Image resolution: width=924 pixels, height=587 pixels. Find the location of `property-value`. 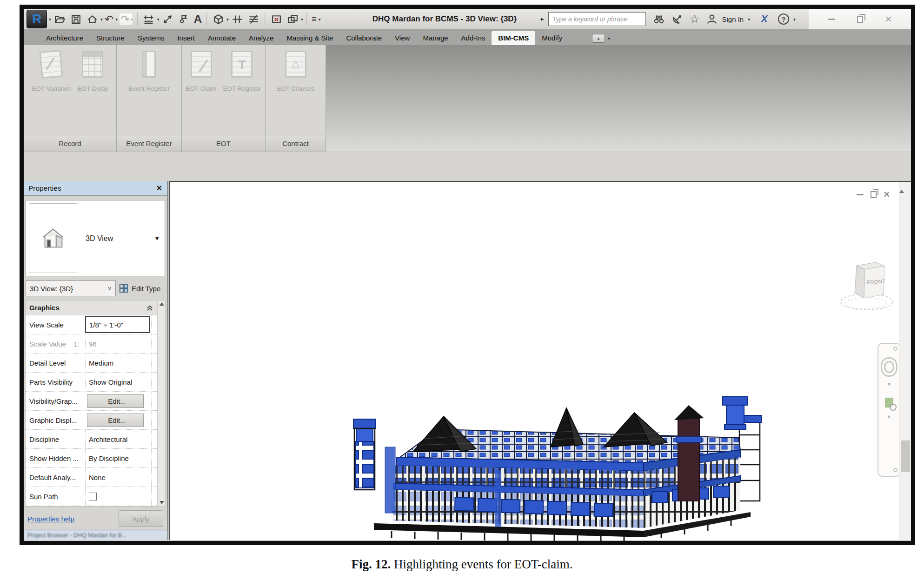

property-value is located at coordinates (118, 496).